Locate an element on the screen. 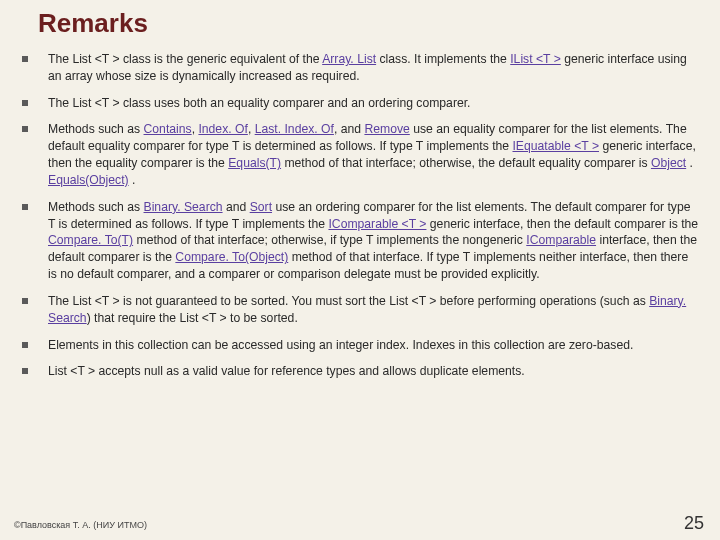 Image resolution: width=720 pixels, height=540 pixels. slide-title: Remarks is located at coordinates (369, 24).